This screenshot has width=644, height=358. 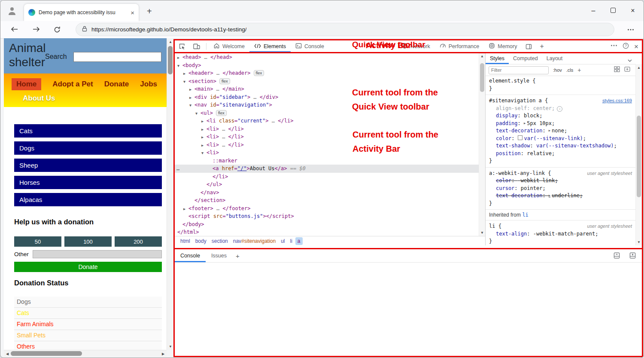 I want to click on minimize-button: –, so click(x=593, y=11).